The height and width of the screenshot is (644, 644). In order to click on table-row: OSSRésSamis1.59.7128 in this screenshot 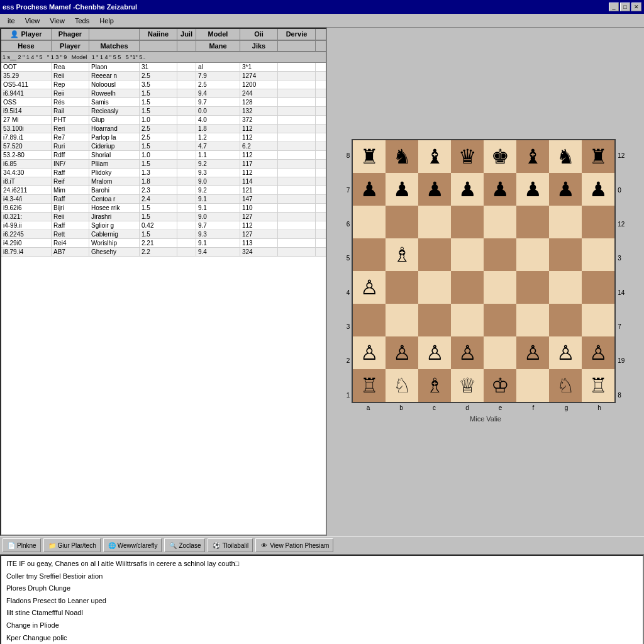, I will do `click(164, 103)`.